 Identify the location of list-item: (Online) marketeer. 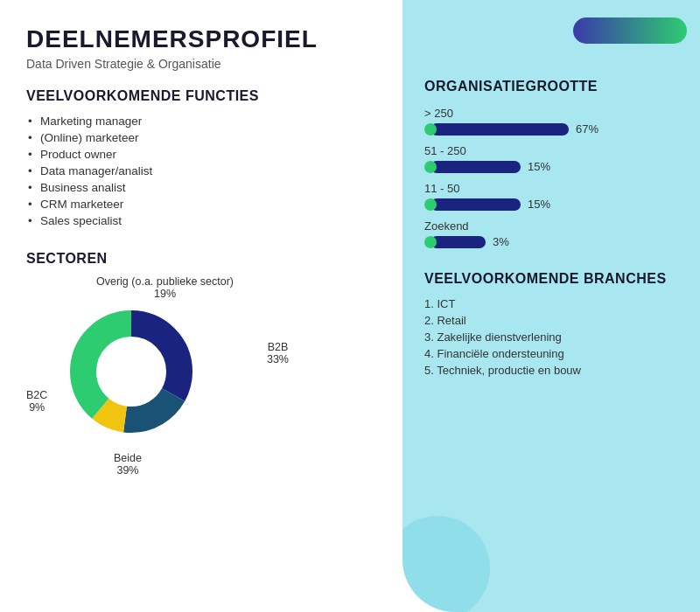
(201, 138).